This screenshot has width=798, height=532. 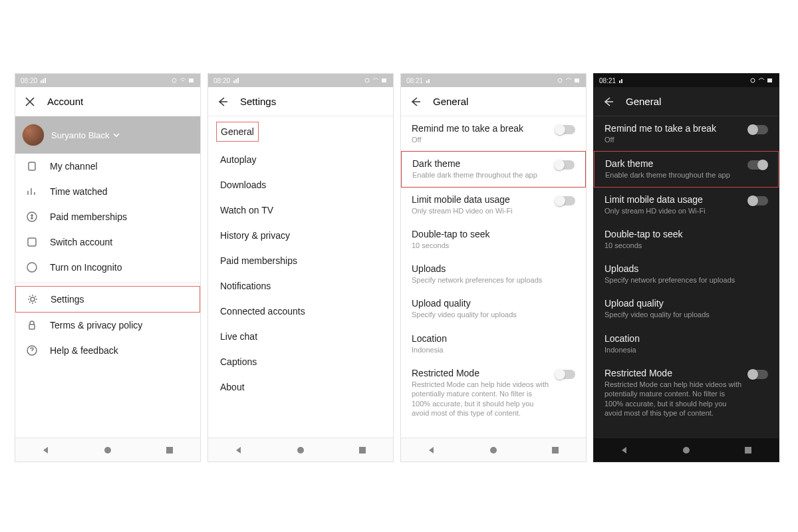 What do you see at coordinates (108, 267) in the screenshot?
I see `incognito-item: Turn on Incognito` at bounding box center [108, 267].